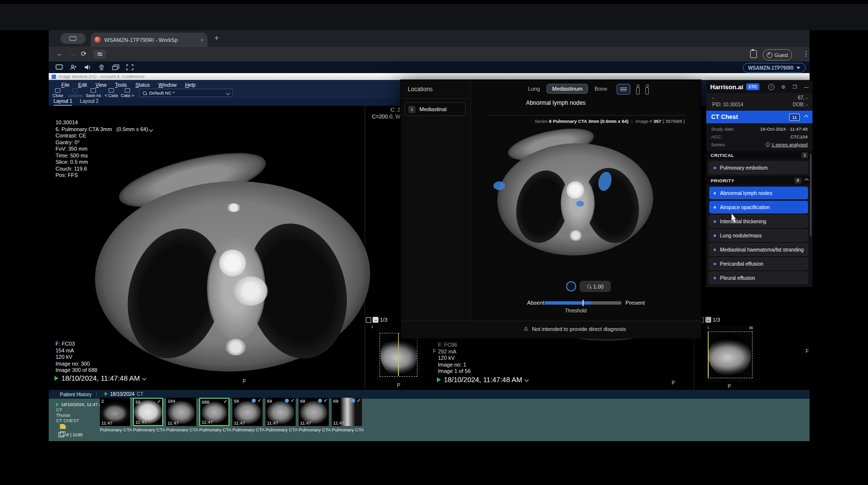  I want to click on finding-lung-nodule-mass: Lung nodule/mass, so click(759, 235).